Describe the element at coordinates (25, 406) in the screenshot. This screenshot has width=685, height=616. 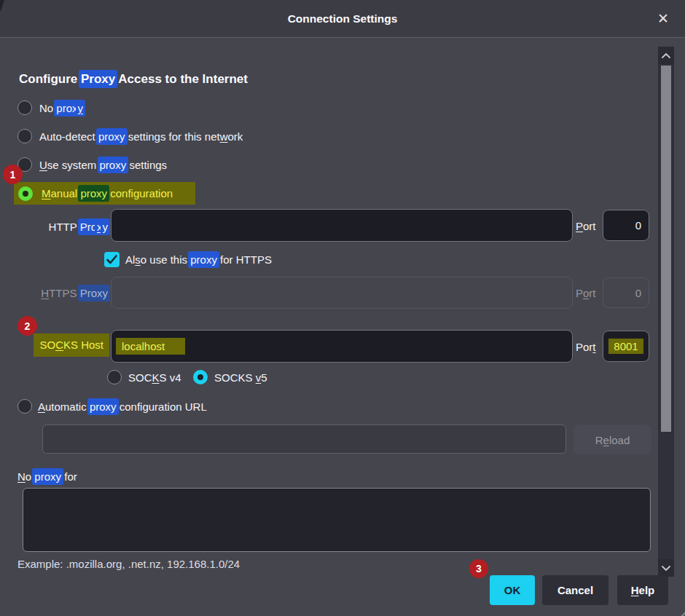
I see `radio-automatic` at that location.